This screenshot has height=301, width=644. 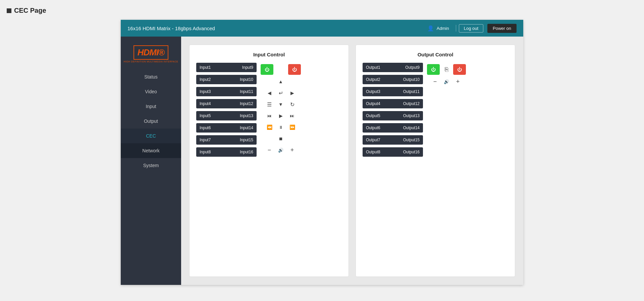 What do you see at coordinates (269, 93) in the screenshot?
I see `input-left-btn` at bounding box center [269, 93].